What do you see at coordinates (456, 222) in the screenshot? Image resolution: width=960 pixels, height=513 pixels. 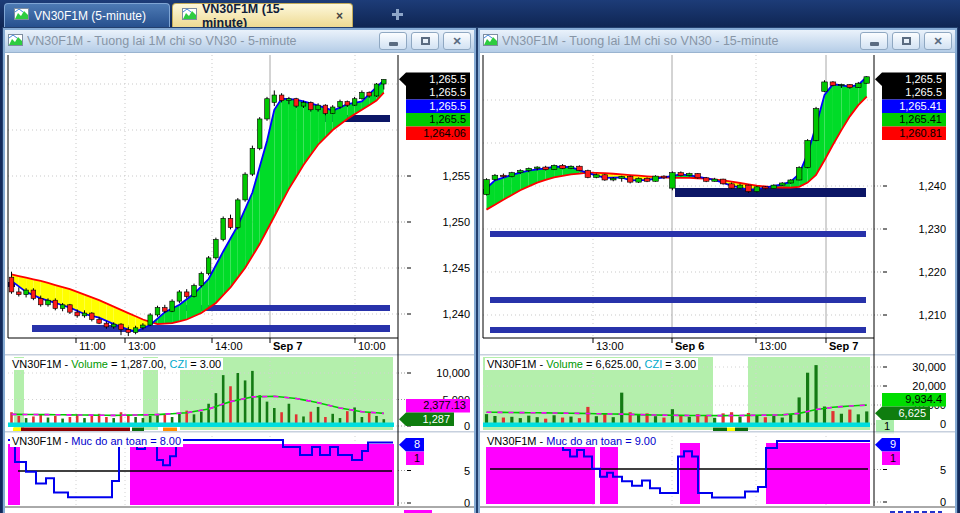 I see `svg-text: 1,250` at bounding box center [456, 222].